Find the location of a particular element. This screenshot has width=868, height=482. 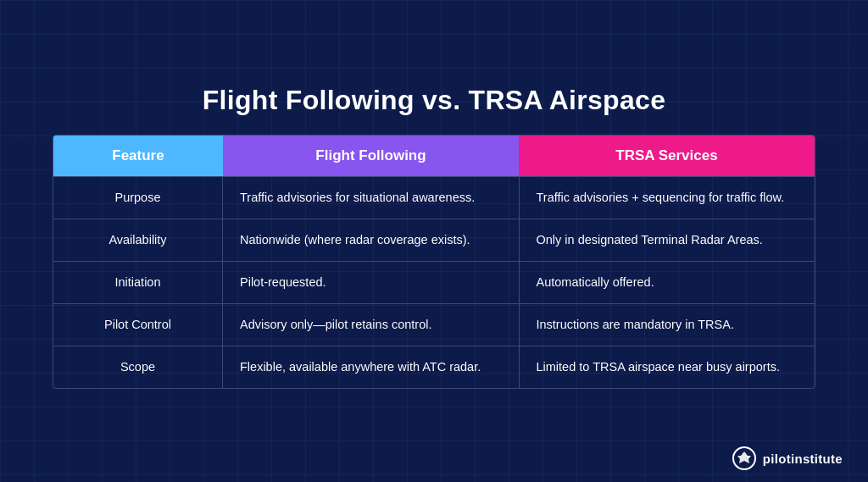

table-row: AvailabilityNationwide (where radar cove… is located at coordinates (434, 240).